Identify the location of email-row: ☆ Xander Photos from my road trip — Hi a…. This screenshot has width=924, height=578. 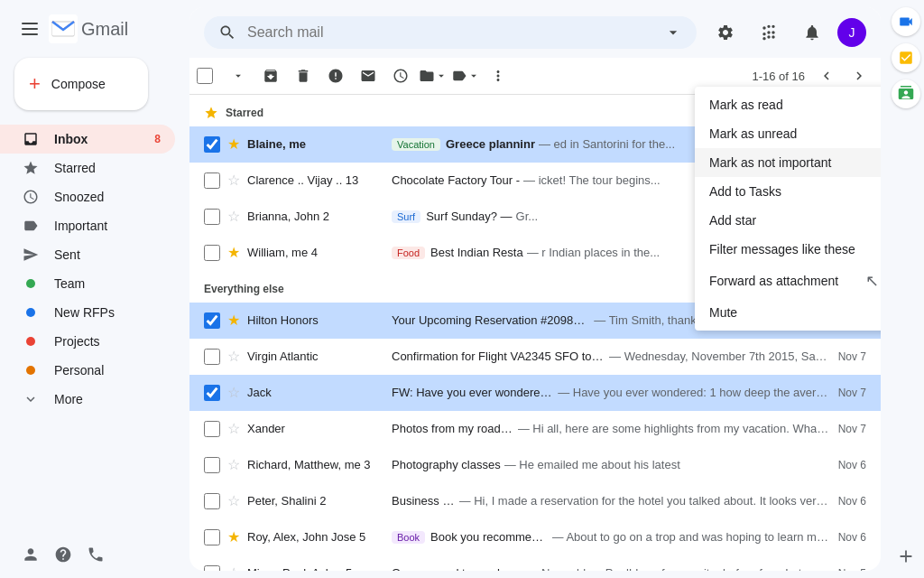
(535, 429).